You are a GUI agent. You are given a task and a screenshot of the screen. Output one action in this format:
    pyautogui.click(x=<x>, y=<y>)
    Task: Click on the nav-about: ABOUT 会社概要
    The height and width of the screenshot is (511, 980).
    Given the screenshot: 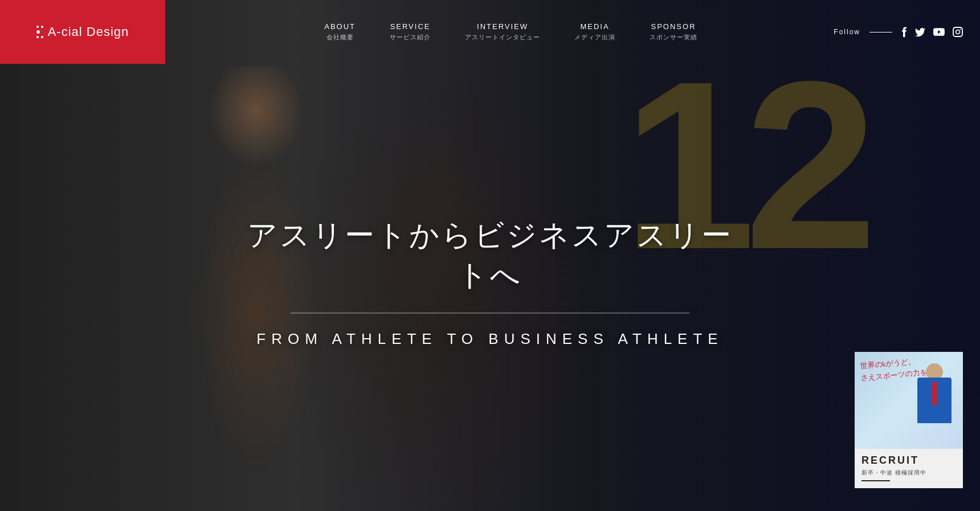 What is the action you would take?
    pyautogui.click(x=340, y=32)
    